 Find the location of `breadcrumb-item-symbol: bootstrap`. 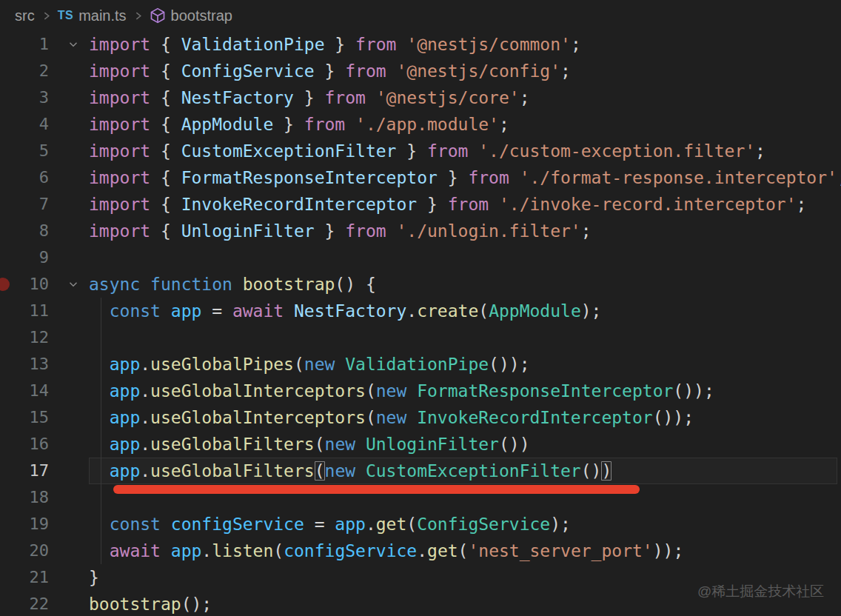

breadcrumb-item-symbol: bootstrap is located at coordinates (191, 16).